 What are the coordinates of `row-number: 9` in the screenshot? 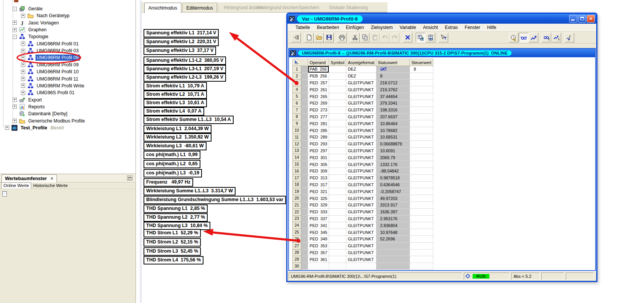 It's located at (297, 124).